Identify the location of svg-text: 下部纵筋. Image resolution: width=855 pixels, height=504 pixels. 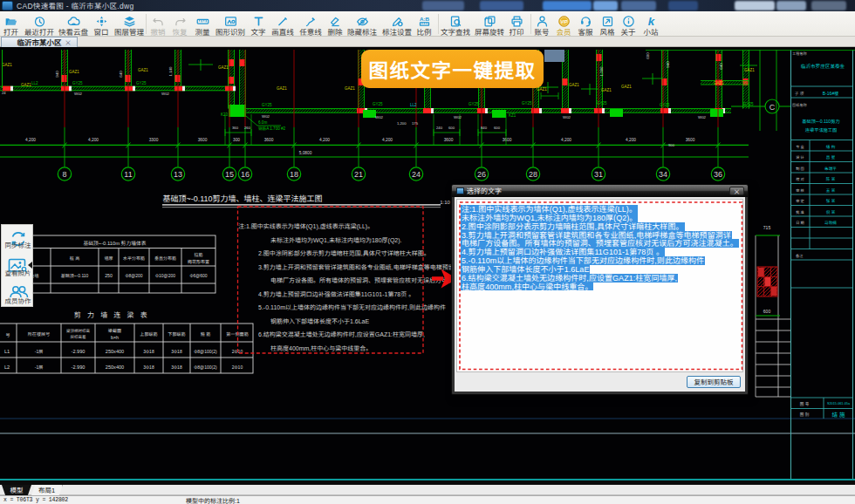
(176, 333).